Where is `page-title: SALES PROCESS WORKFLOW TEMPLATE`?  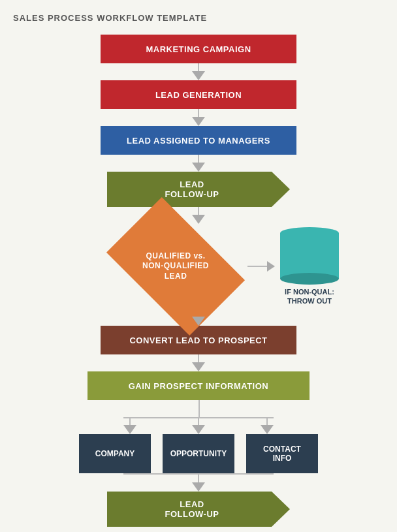 page-title: SALES PROCESS WORKFLOW TEMPLATE is located at coordinates (202, 18).